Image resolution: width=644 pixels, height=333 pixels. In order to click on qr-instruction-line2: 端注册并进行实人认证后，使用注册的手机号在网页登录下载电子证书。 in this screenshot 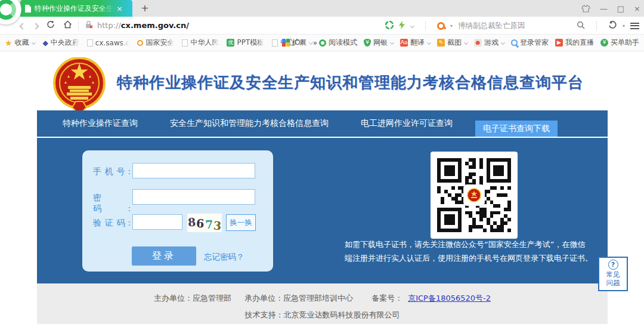, I will do `click(479, 258)`.